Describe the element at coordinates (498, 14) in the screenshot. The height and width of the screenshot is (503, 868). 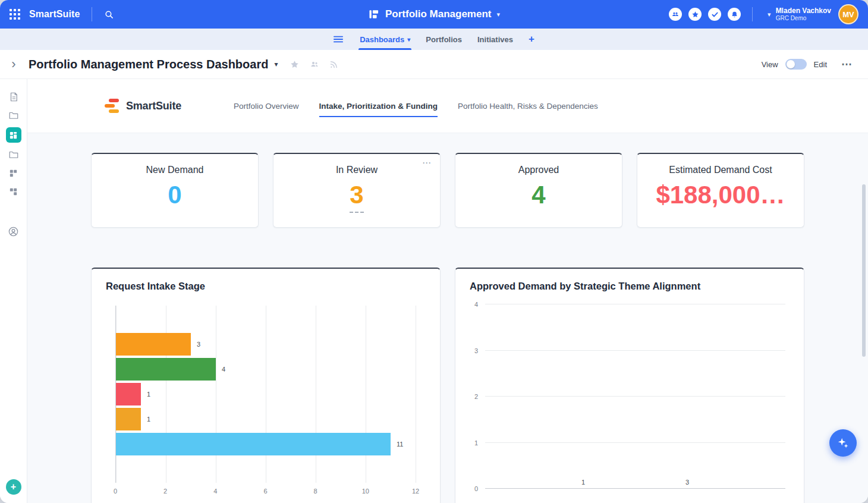
I see `solution-caret-icon: ▾` at that location.